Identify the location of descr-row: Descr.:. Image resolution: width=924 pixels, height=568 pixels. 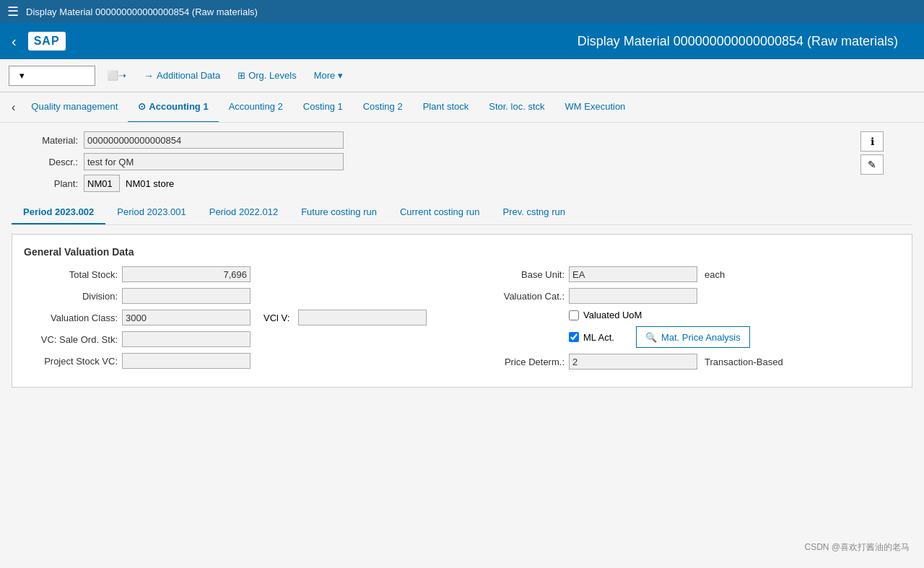
(462, 162).